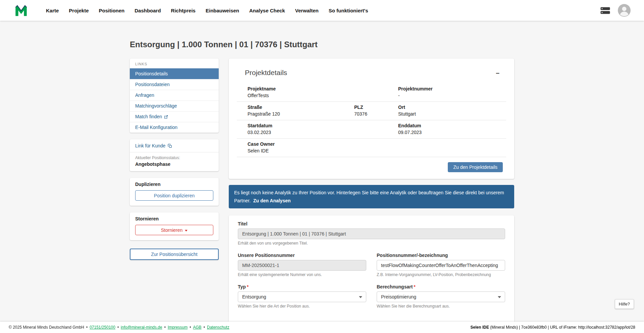  I want to click on sidebar: LINKS Positionsdetails Positionsdateien …, so click(174, 159).